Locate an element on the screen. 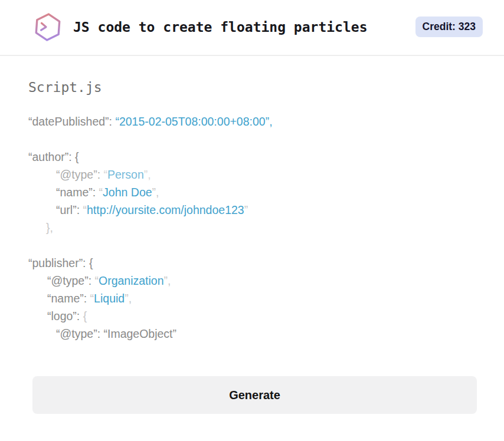  code-token: http://yoursite.com/johndoe123 is located at coordinates (165, 210).